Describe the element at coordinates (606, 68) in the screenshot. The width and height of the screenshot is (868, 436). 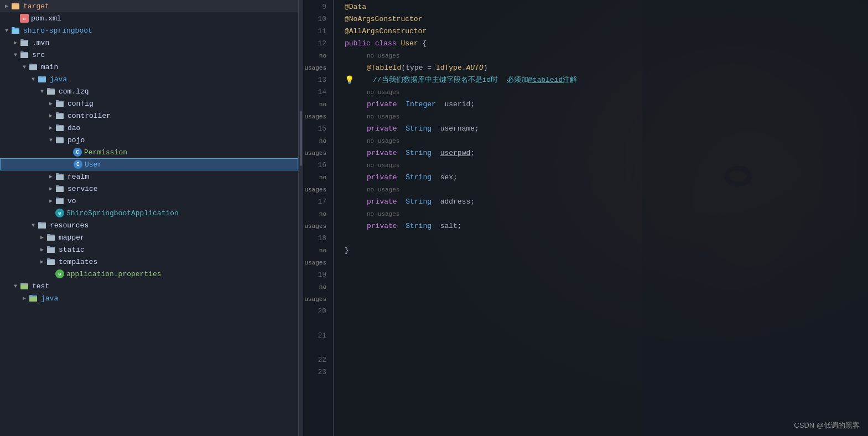
I see `code-line-13: @TableId(type = IdType.AUTO)` at that location.